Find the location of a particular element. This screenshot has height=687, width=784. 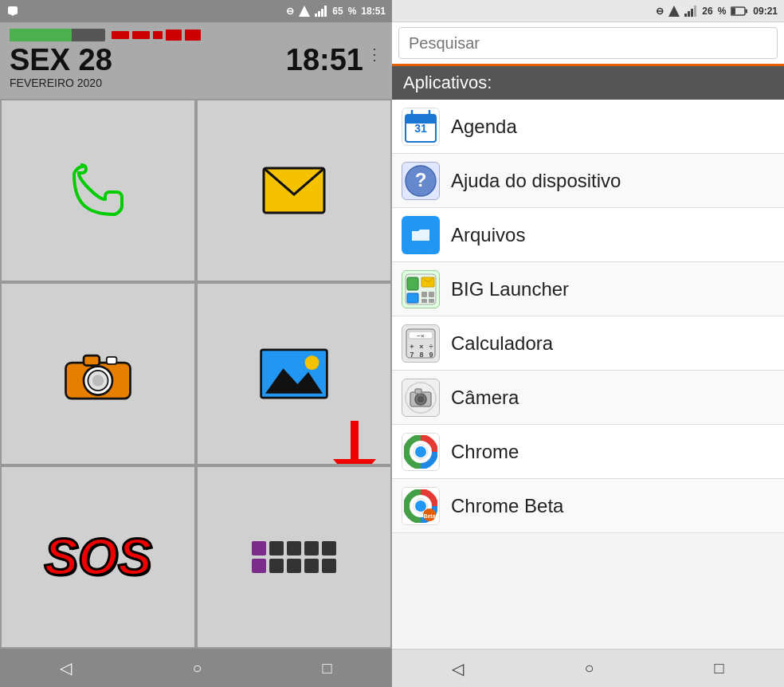

apps-launcher-icon is located at coordinates (294, 557).